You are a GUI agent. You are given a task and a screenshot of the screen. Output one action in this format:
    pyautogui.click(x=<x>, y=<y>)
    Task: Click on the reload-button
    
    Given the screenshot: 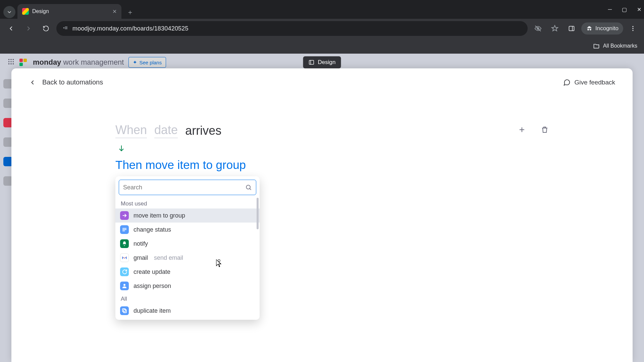 What is the action you would take?
    pyautogui.click(x=46, y=28)
    